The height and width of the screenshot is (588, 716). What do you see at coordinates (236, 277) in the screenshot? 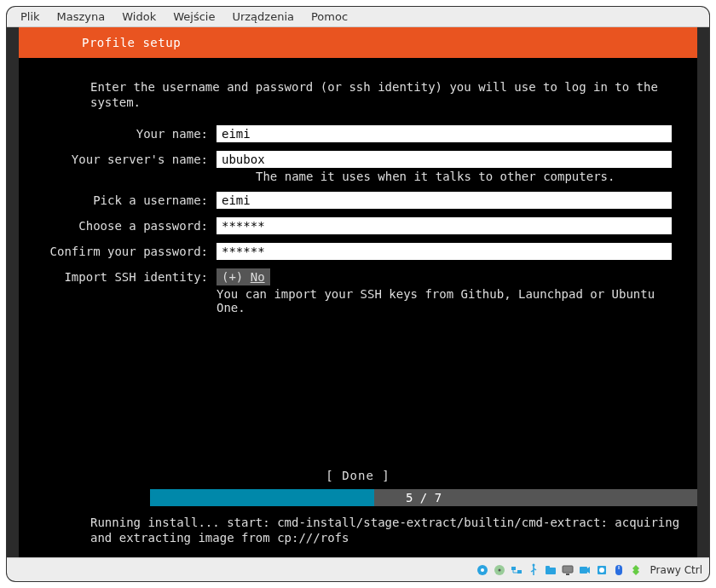
I see `ssh-toggle-prefix: (+)` at bounding box center [236, 277].